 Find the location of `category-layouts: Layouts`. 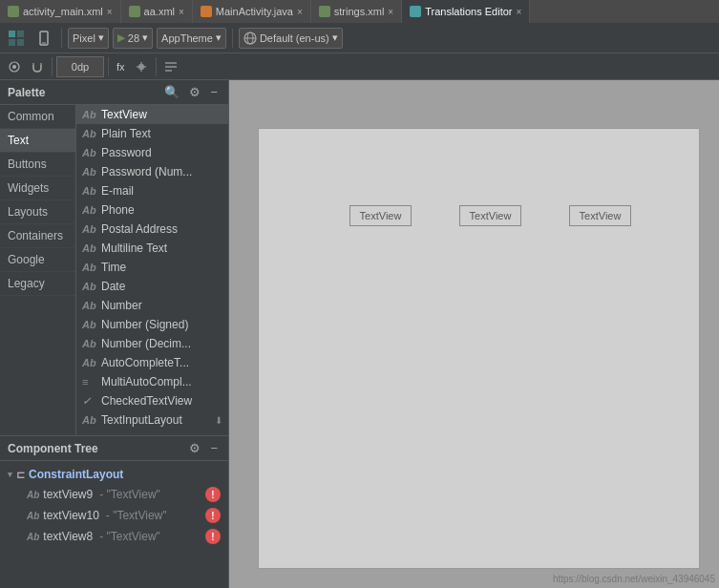

category-layouts: Layouts is located at coordinates (38, 212).